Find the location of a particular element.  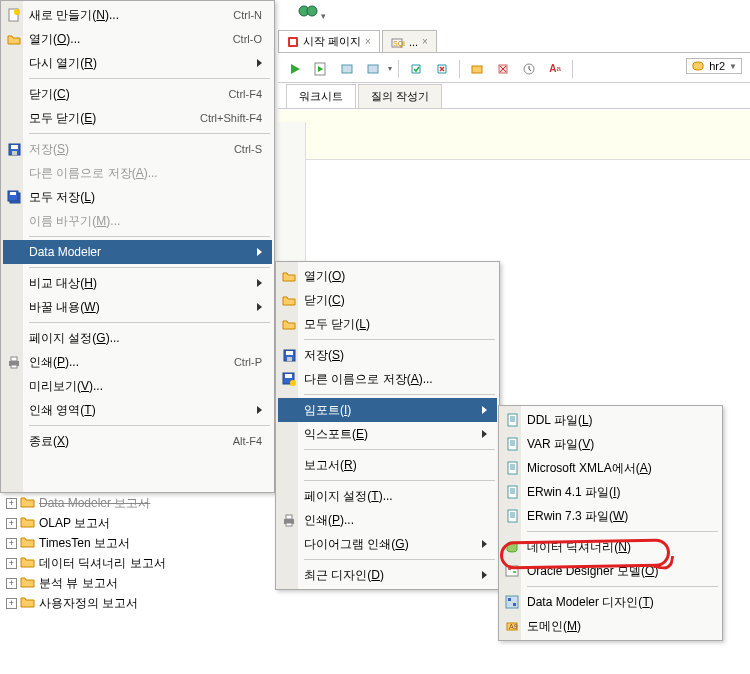

dm-menu-item-1: 닫기(C) is located at coordinates (388, 300).